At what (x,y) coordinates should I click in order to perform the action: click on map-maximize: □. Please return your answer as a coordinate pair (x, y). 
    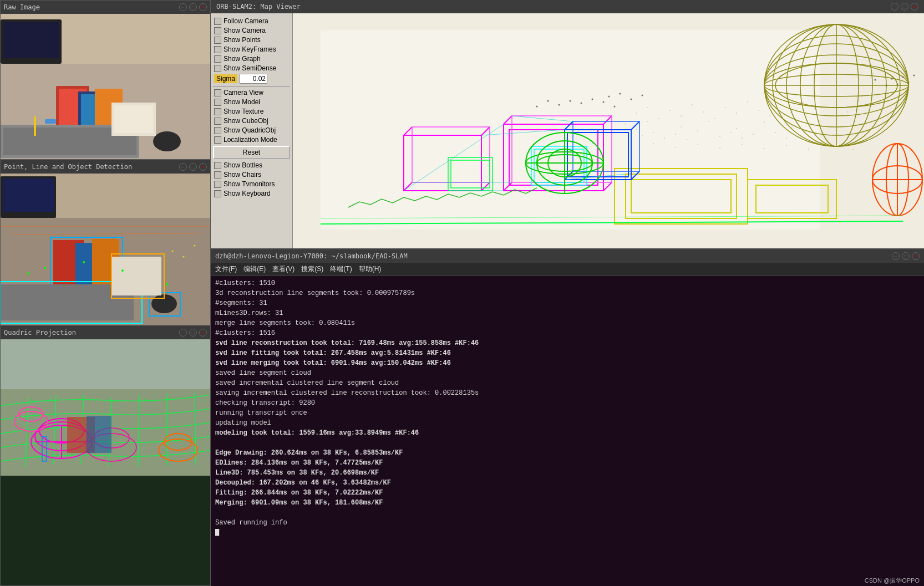
    Looking at the image, I should click on (905, 7).